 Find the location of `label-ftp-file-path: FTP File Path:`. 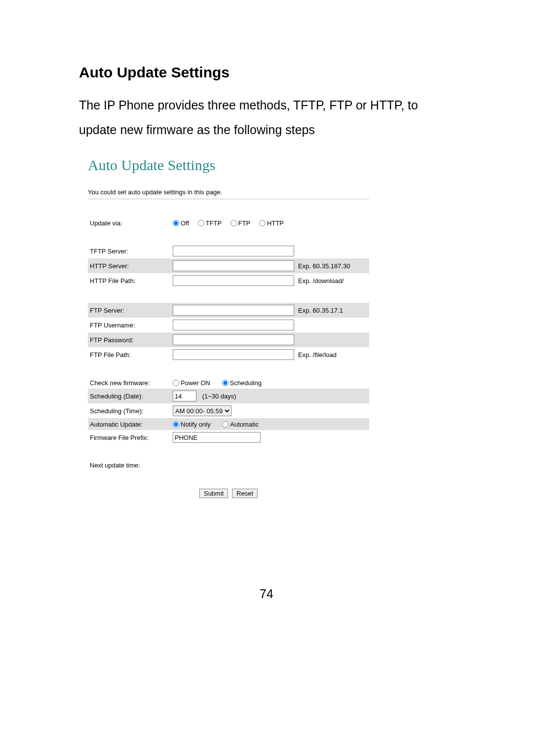

label-ftp-file-path: FTP File Path: is located at coordinates (129, 355).